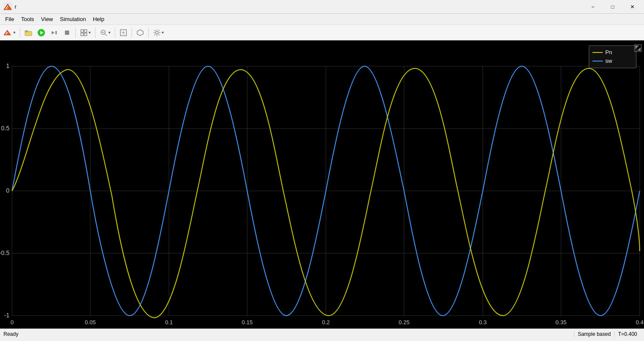 The width and height of the screenshot is (644, 341). I want to click on stop-button, so click(67, 33).